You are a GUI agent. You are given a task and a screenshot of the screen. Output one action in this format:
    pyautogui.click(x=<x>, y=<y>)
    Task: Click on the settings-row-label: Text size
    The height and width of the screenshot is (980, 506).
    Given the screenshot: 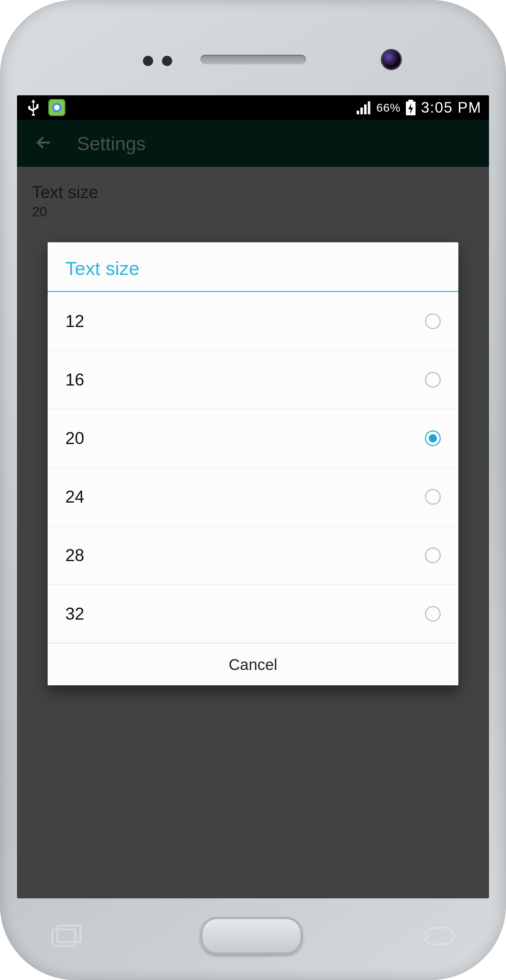 What is the action you would take?
    pyautogui.click(x=253, y=192)
    